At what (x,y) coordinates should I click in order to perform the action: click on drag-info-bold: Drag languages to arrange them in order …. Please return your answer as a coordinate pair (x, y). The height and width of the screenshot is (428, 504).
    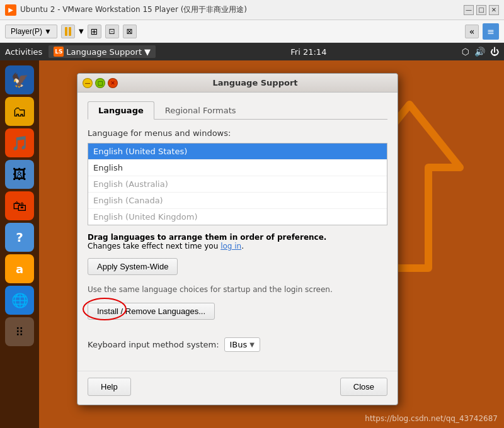
    Looking at the image, I should click on (207, 237).